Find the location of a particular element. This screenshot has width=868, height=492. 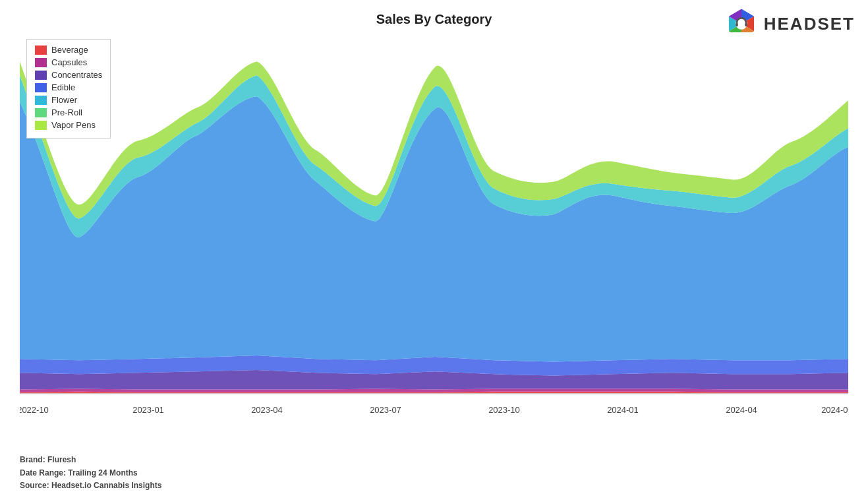

svg-text: 2024-07 is located at coordinates (834, 410).